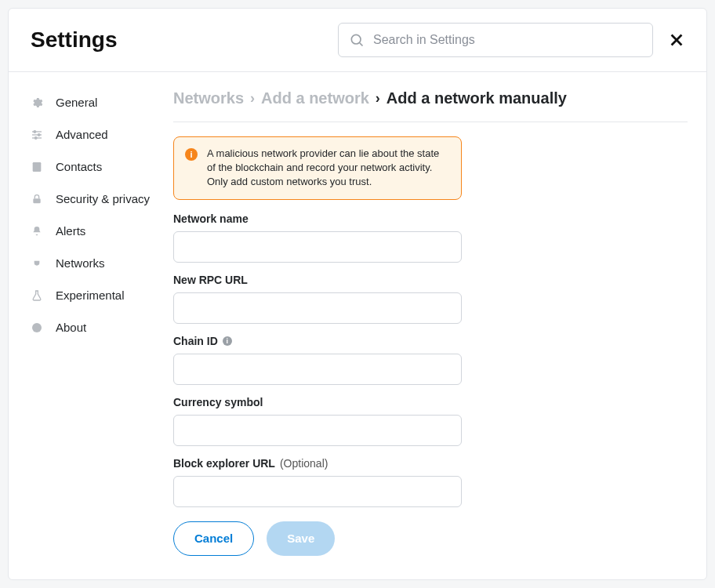 This screenshot has height=588, width=715. What do you see at coordinates (74, 40) in the screenshot?
I see `page-title: Settings` at bounding box center [74, 40].